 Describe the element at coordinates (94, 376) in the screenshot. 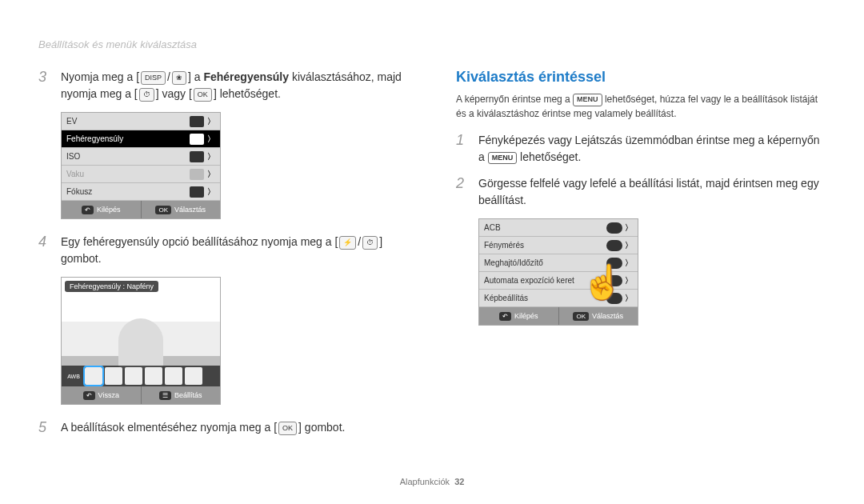

I see `wb-daylight-icon` at that location.